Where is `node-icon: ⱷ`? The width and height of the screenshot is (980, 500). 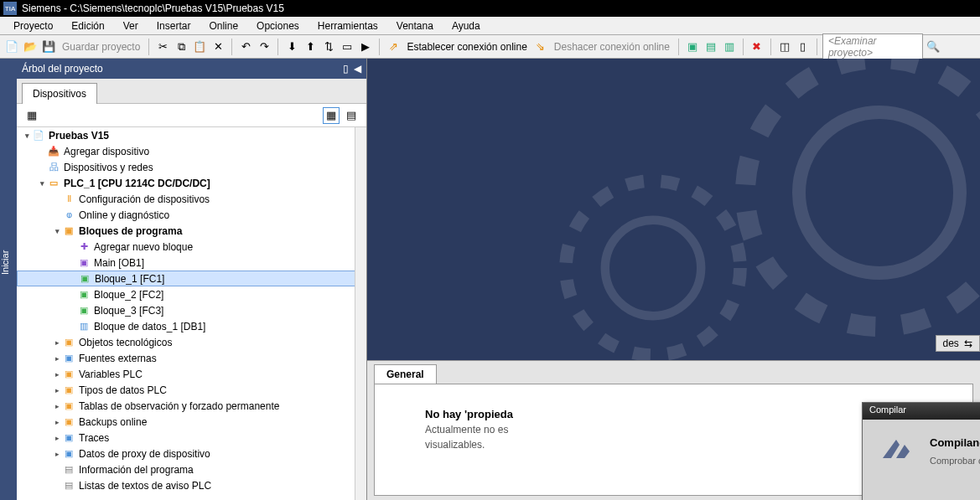
node-icon: ⱷ is located at coordinates (69, 215).